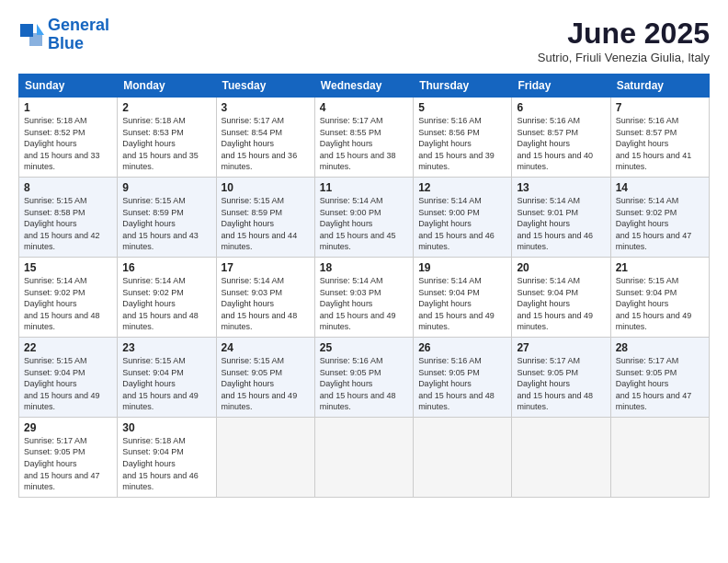  Describe the element at coordinates (561, 138) in the screenshot. I see `calendar-cell: 6Sunrise: 5:16 AMSunset: 8:57 PMDaylight…` at that location.